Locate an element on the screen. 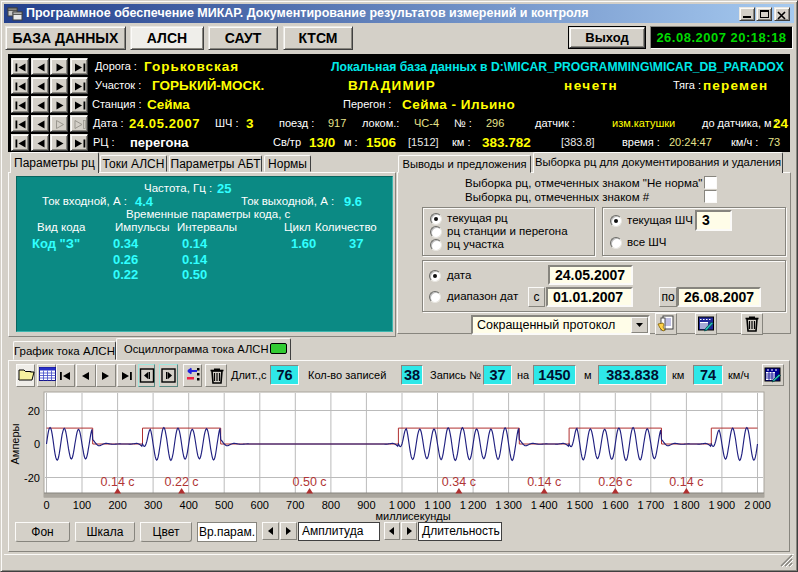 The width and height of the screenshot is (798, 572). svg-text: 0.22 с is located at coordinates (182, 482).